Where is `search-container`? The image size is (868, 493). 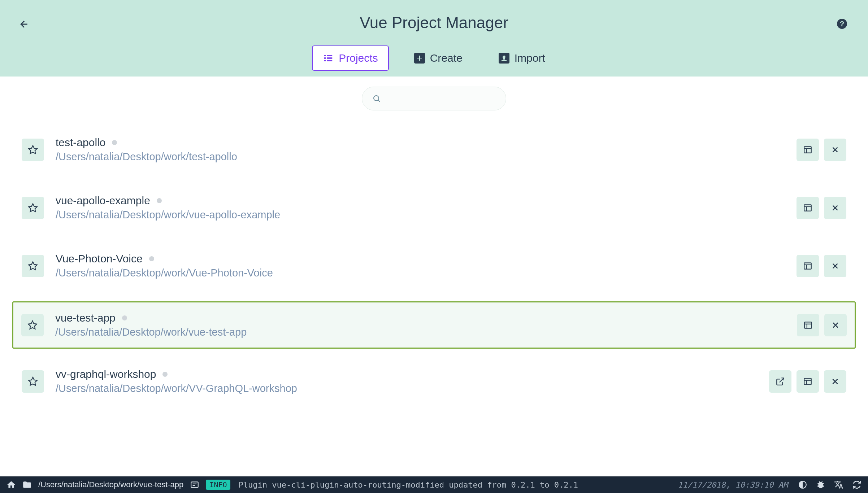 search-container is located at coordinates (434, 93).